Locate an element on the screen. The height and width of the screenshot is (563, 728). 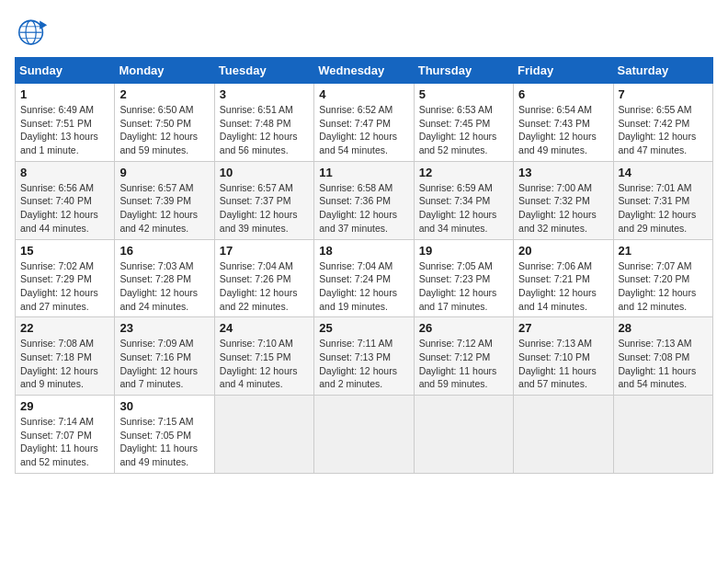
day-number: 14 is located at coordinates (664, 173).